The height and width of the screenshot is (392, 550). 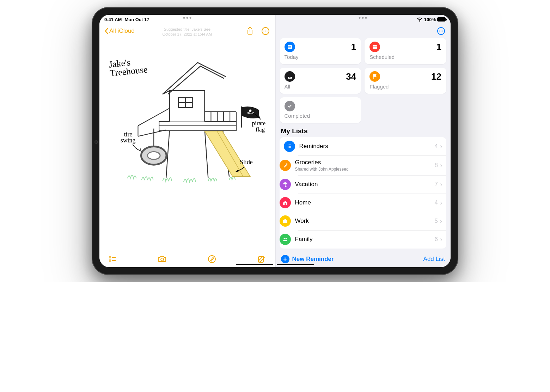 What do you see at coordinates (96, 142) in the screenshot?
I see `front-camera` at bounding box center [96, 142].